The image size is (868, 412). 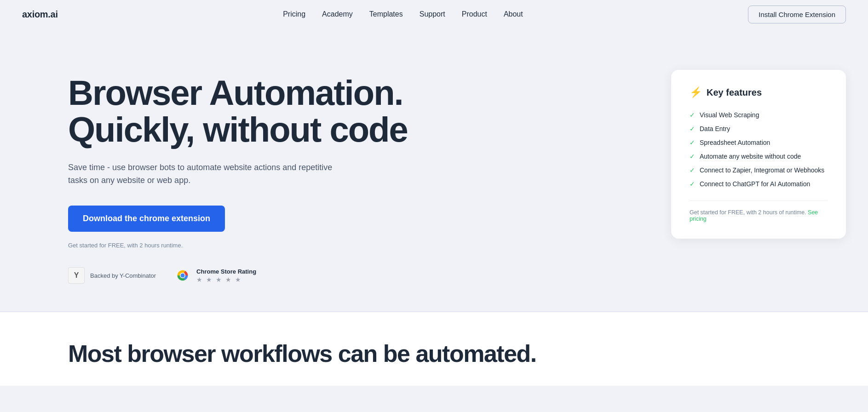 What do you see at coordinates (206, 174) in the screenshot?
I see `hero-subtitle: Save time - use browser bots to automate…` at bounding box center [206, 174].